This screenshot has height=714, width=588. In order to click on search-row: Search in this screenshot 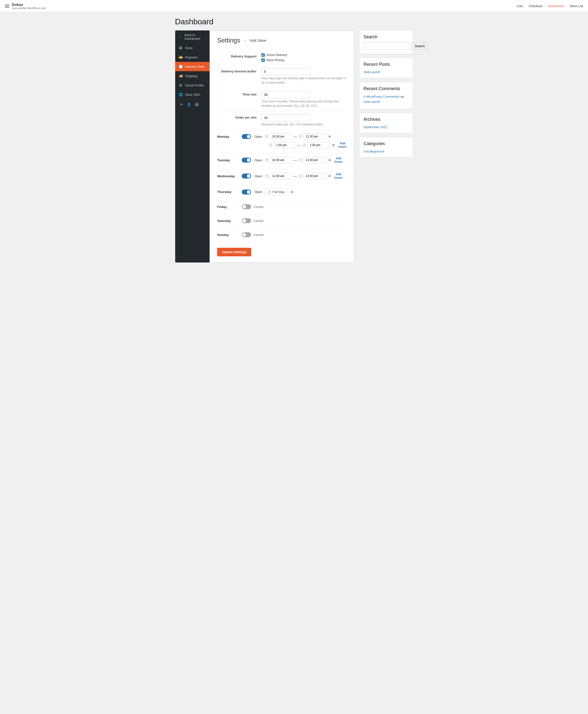, I will do `click(386, 46)`.